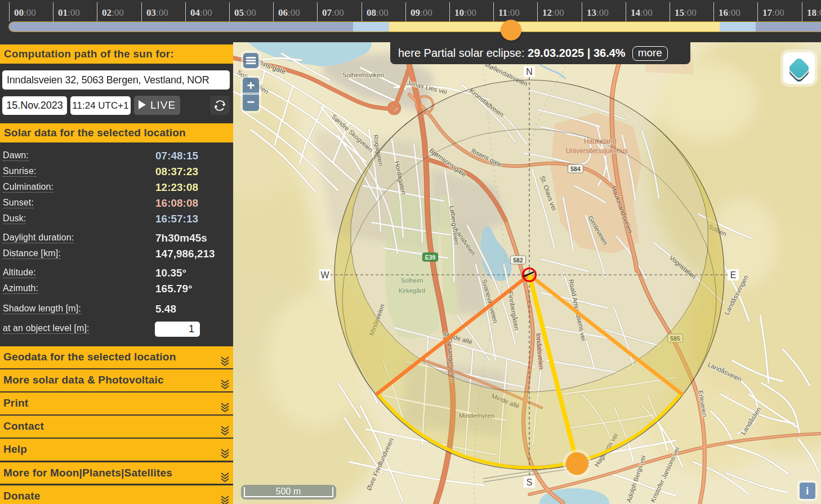 This screenshot has height=504, width=821. I want to click on svg-text: S, so click(529, 482).